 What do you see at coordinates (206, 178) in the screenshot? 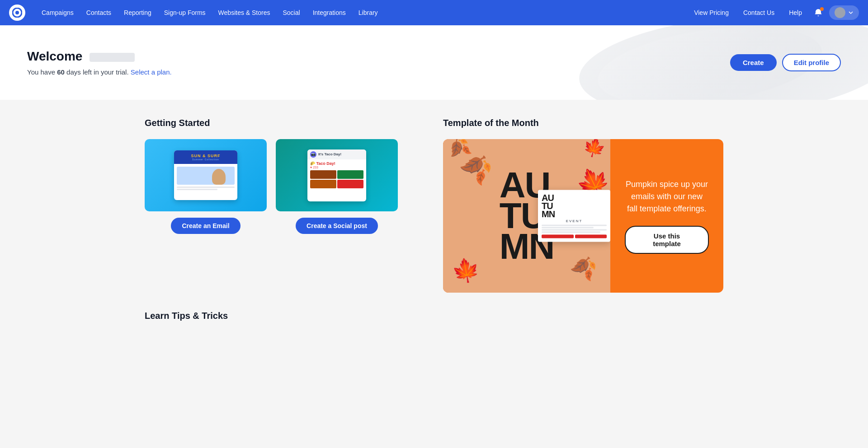
I see `email-mockup-body` at bounding box center [206, 178].